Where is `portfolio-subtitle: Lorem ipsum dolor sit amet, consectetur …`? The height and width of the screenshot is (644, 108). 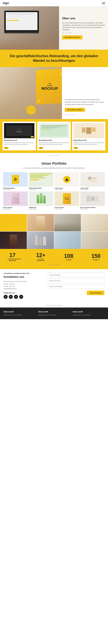 portfolio-subtitle: Lorem ipsum dolor sit amet, consectetur … is located at coordinates (54, 168).